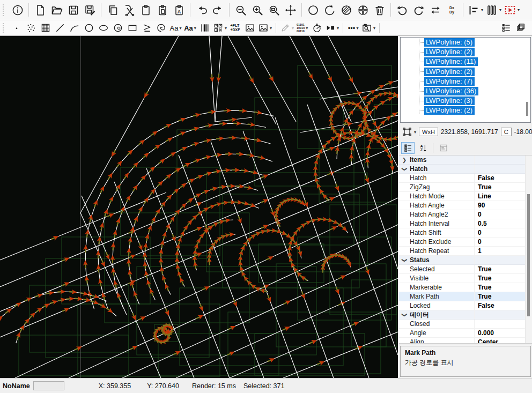  What do you see at coordinates (74, 28) in the screenshot?
I see `arc-tool-button` at bounding box center [74, 28].